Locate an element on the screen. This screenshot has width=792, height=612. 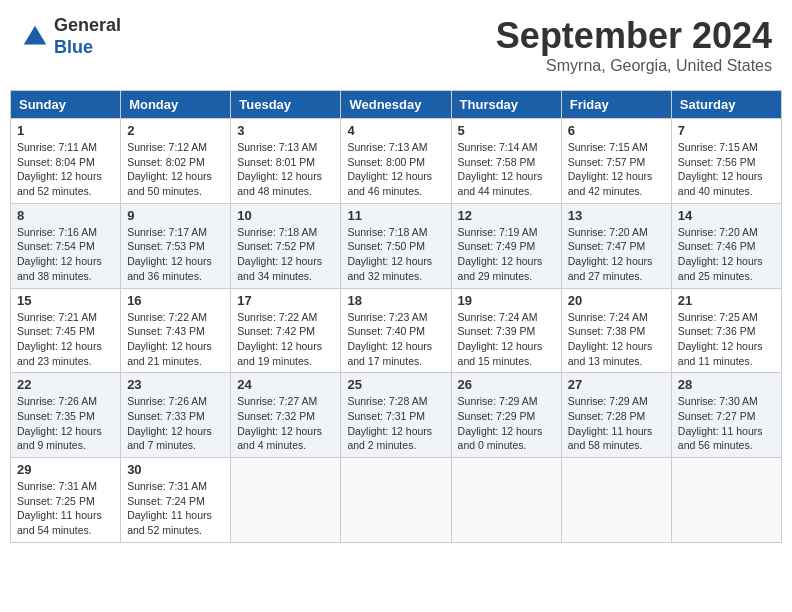
calendar-day-cell: 10Sunrise: 7:18 AMSunset: 7:52 PMDayligh… is located at coordinates (286, 246).